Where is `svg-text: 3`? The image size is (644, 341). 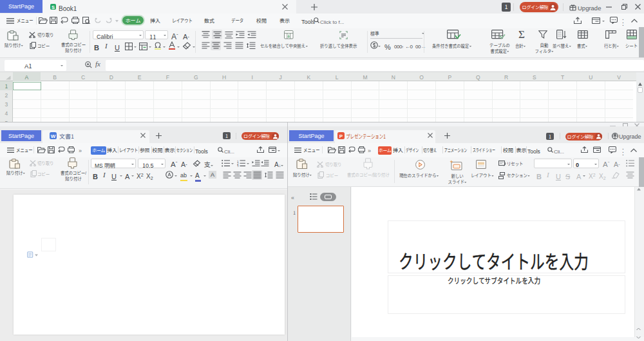 svg-text: 3 is located at coordinates (238, 166).